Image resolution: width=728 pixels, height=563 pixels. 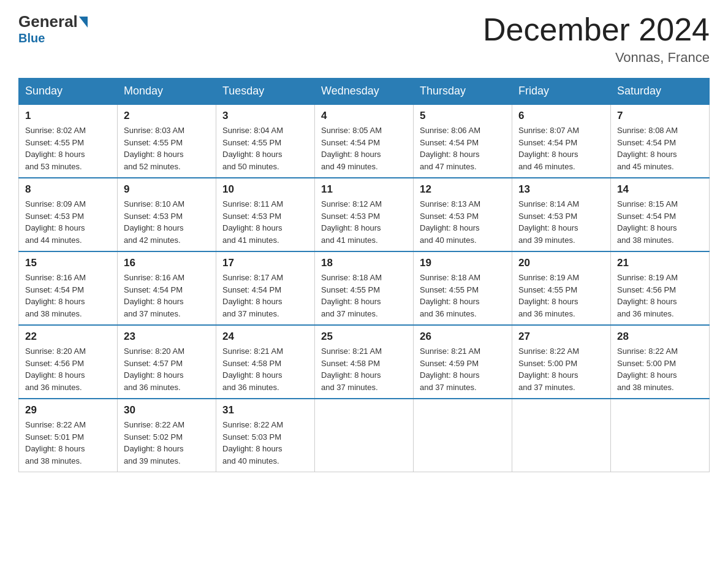 I want to click on month-title: December 2024, so click(x=596, y=29).